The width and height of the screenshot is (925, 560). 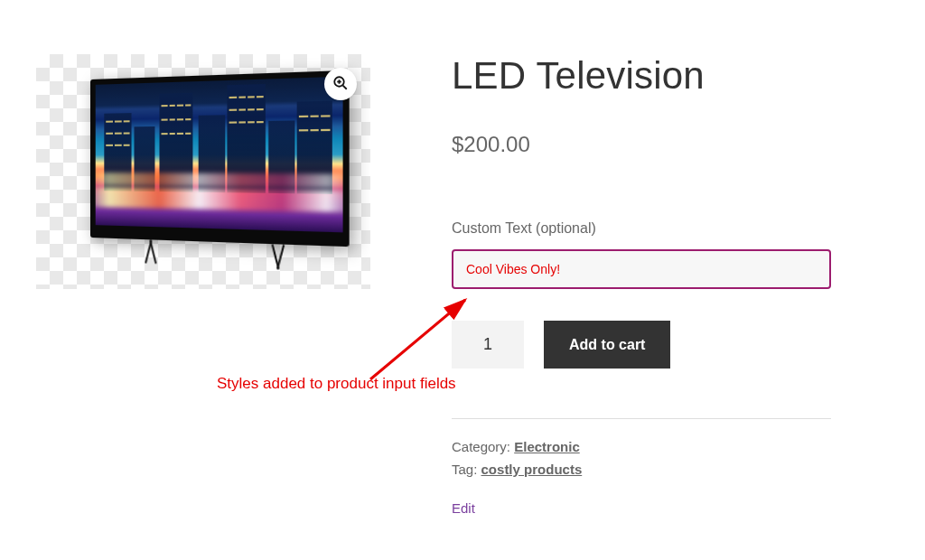 What do you see at coordinates (670, 229) in the screenshot?
I see `custom-text-label: Custom Text (optional)` at bounding box center [670, 229].